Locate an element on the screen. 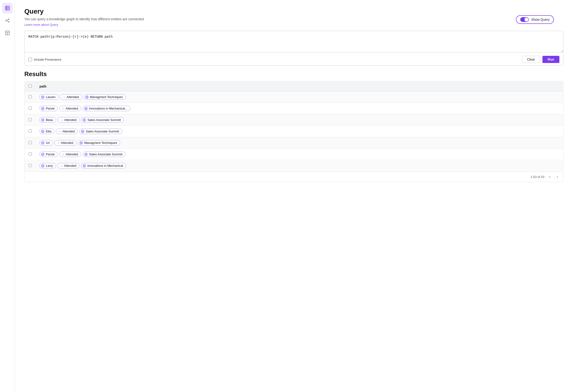 The width and height of the screenshot is (573, 392). query-textarea is located at coordinates (294, 42).